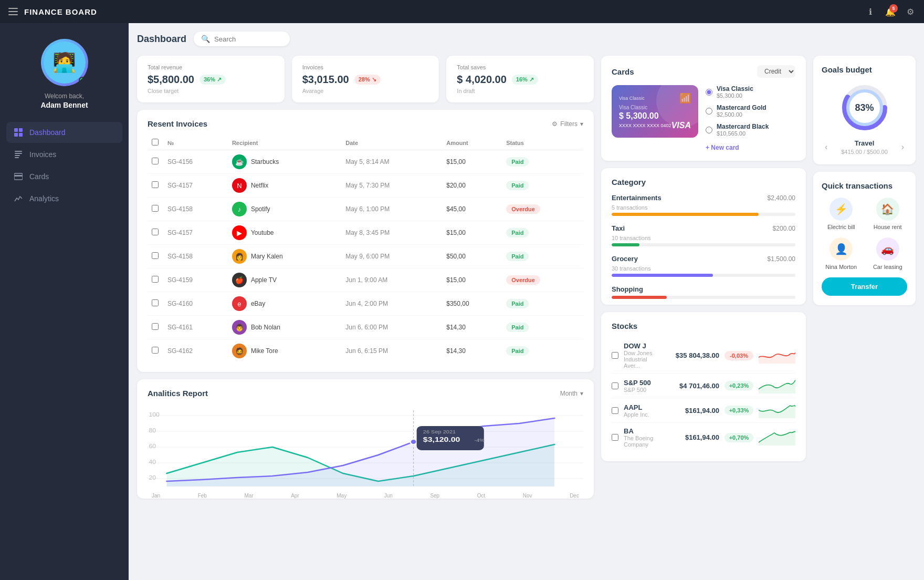 The image size is (924, 580). I want to click on recipient-name-2: Spotify, so click(260, 209).